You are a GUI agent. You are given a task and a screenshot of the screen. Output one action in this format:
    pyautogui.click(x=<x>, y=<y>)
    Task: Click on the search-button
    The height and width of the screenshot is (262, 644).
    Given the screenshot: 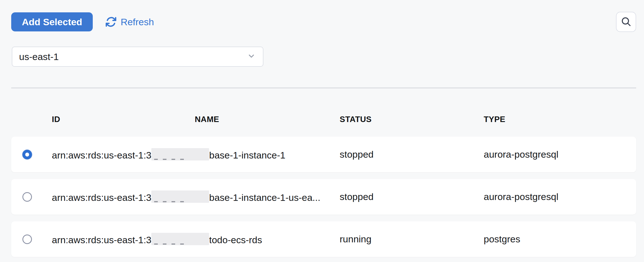 What is the action you would take?
    pyautogui.click(x=626, y=22)
    